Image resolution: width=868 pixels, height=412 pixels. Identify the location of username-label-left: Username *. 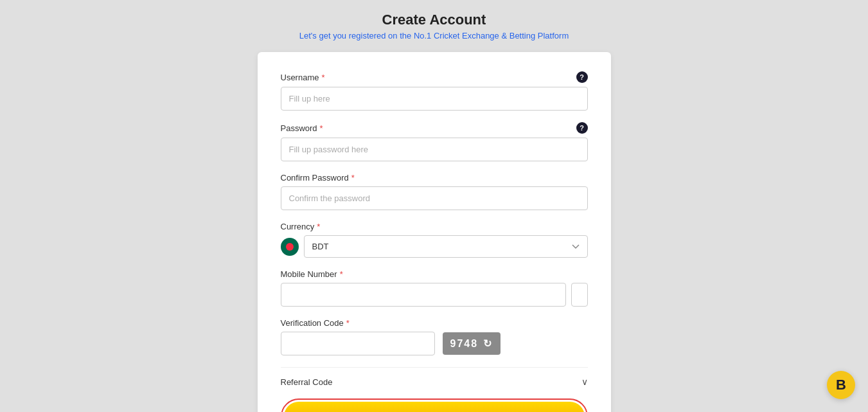
(303, 77).